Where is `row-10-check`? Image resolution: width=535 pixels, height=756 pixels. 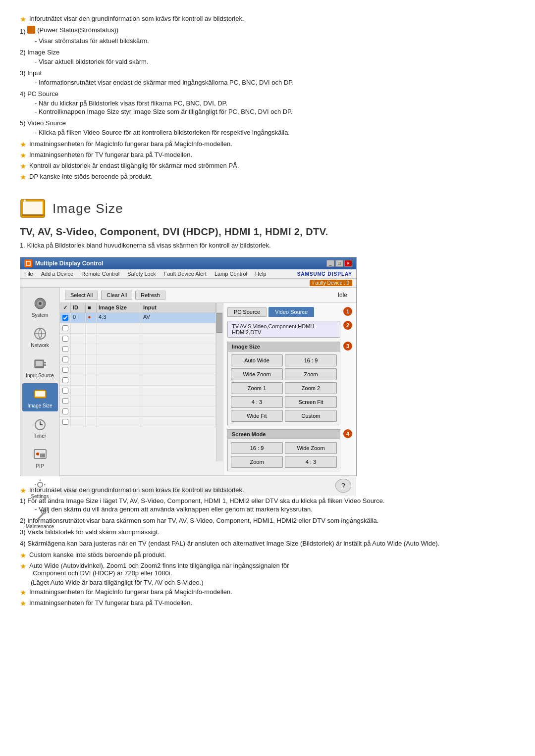 row-10-check is located at coordinates (65, 411).